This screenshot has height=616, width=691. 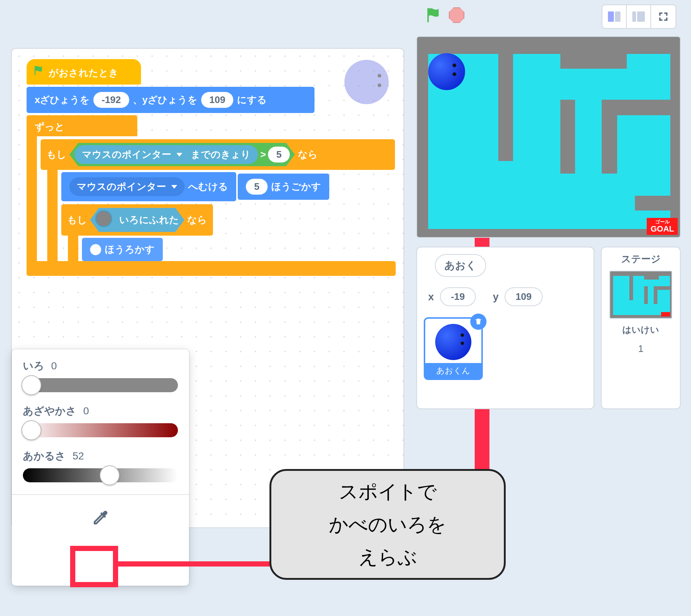 I want to click on instruction-callout: スポイトで かべのいろを えらぶ, so click(x=388, y=524).